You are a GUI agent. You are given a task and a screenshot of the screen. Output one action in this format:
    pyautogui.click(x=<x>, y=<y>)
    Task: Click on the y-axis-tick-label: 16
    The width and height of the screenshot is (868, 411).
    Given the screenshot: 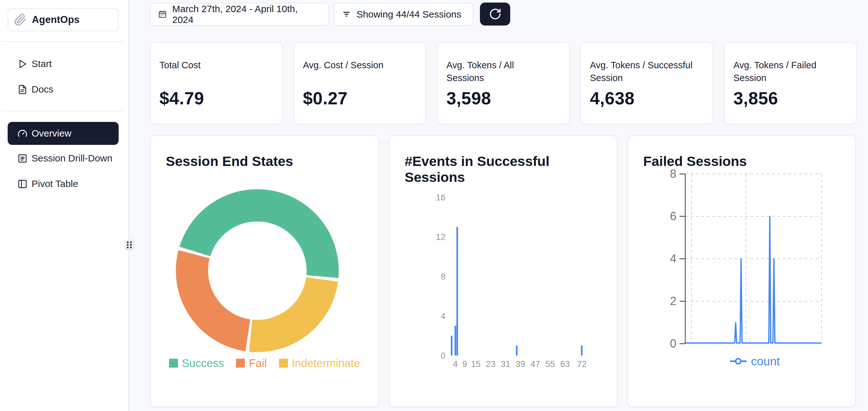 What is the action you would take?
    pyautogui.click(x=441, y=198)
    